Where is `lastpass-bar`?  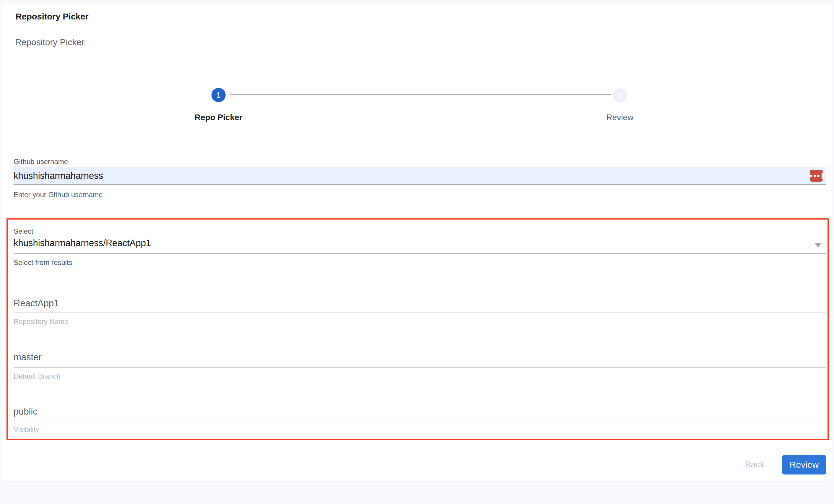
lastpass-bar is located at coordinates (822, 176).